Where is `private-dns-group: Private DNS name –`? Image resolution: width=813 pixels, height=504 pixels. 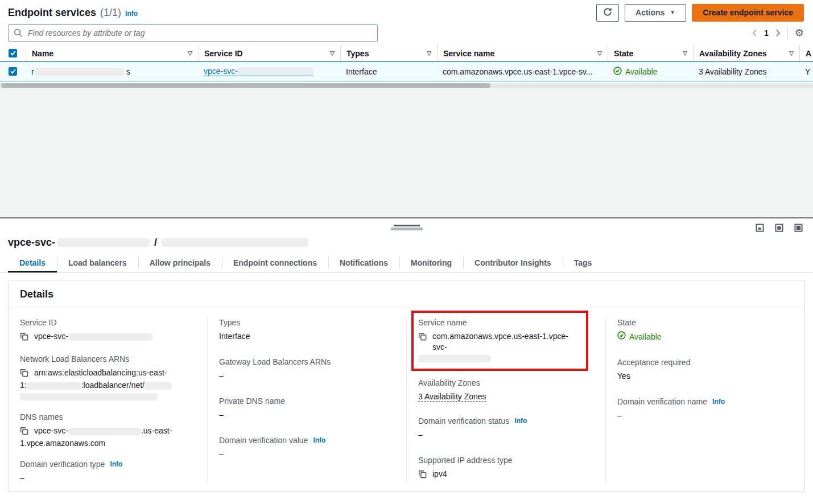
private-dns-group: Private DNS name – is located at coordinates (307, 408).